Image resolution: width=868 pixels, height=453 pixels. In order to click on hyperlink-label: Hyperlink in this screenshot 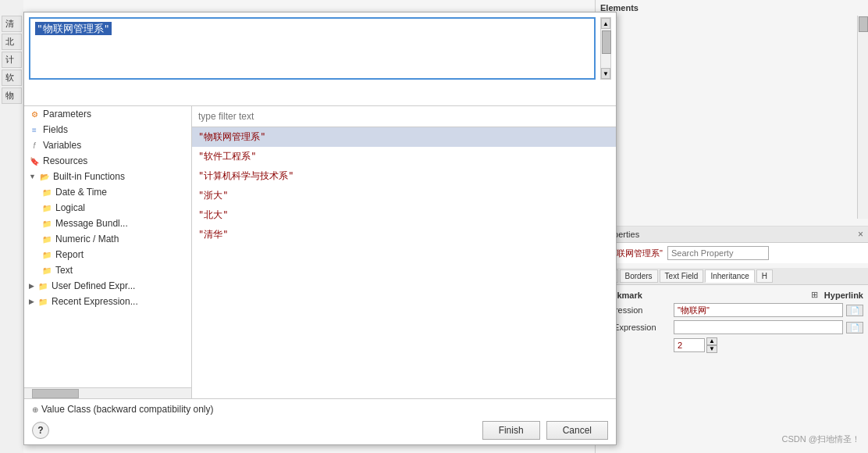, I will do `click(844, 295)`.